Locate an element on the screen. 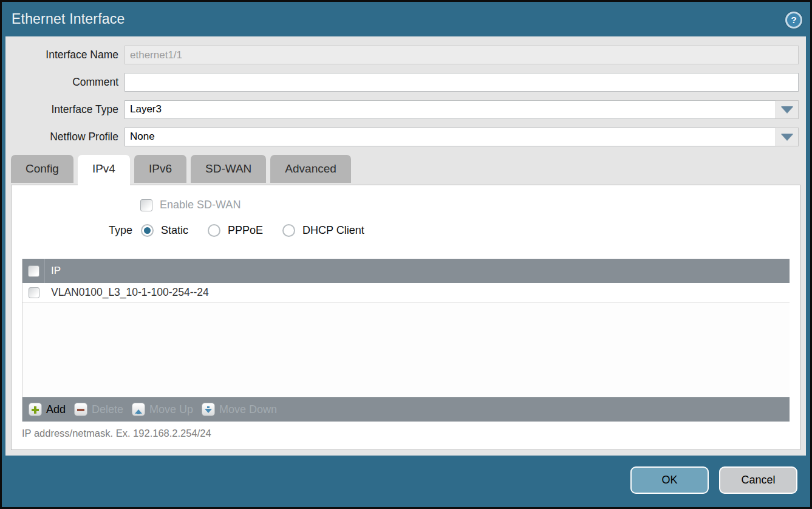  tab-ipv4: IPv4 is located at coordinates (104, 171).